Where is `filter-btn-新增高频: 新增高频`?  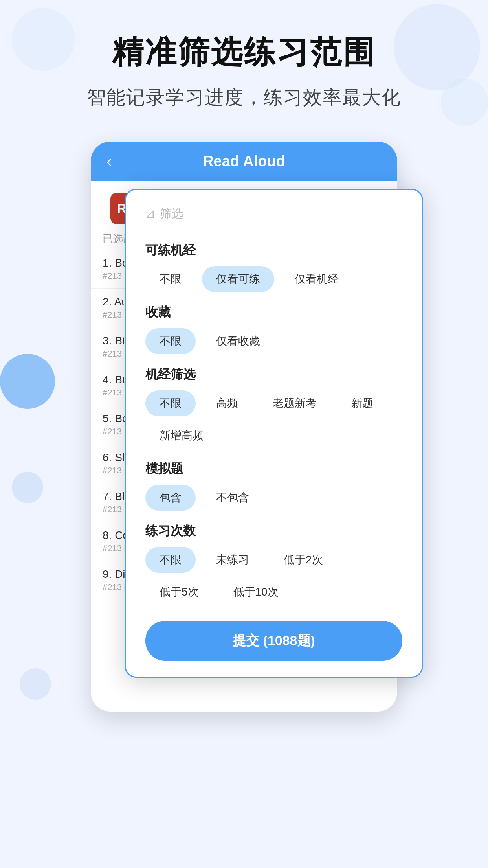 filter-btn-新增高频: 新增高频 is located at coordinates (182, 436).